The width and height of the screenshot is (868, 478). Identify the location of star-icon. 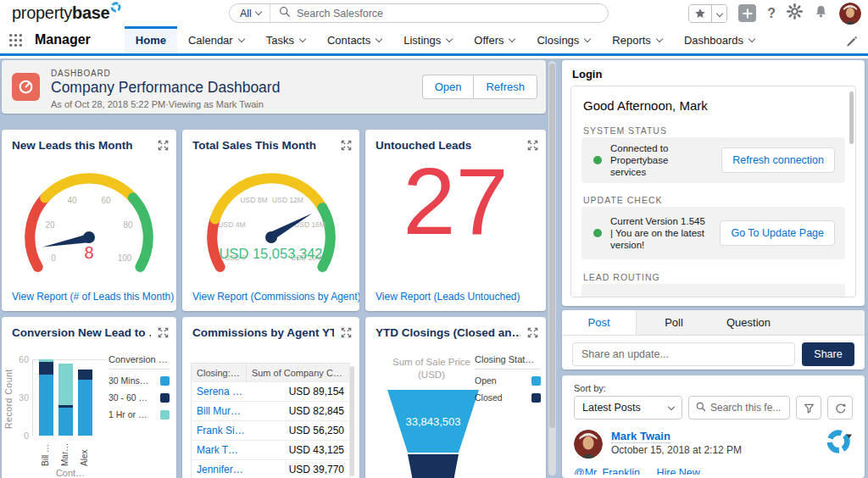
(700, 14).